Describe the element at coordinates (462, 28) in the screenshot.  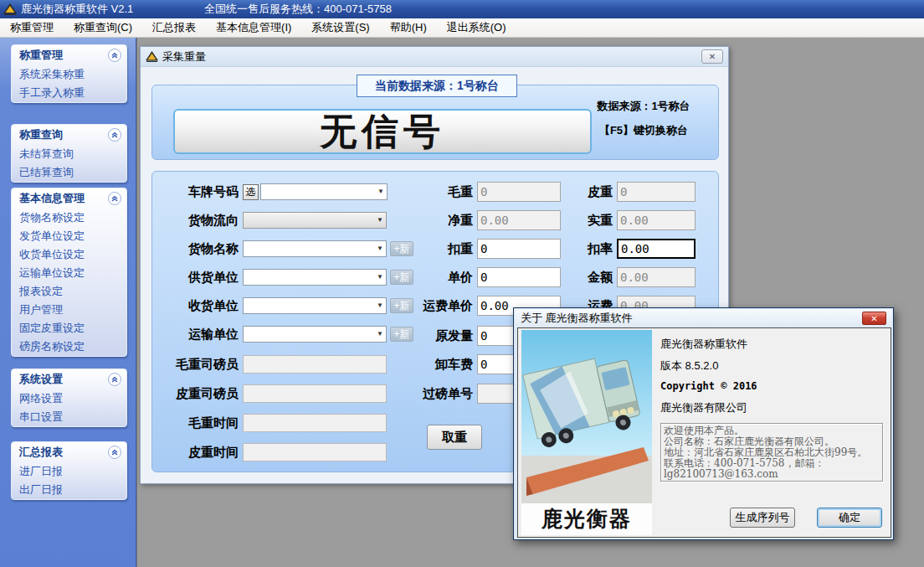
I see `menu-bar: 称重管理 称重查询(C) 汇总报表 基本信息管理(I) 系统设置(S) 帮助(H…` at that location.